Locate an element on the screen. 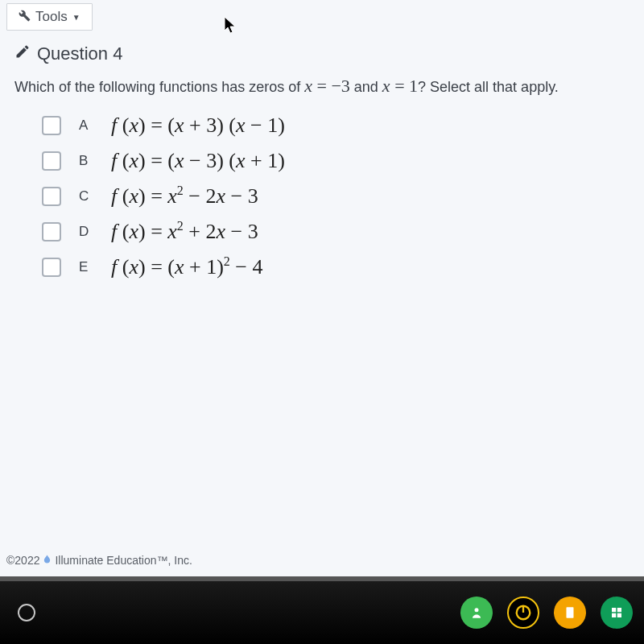 This screenshot has width=644, height=644. tools-dropdown: Tools ▼ is located at coordinates (50, 17).